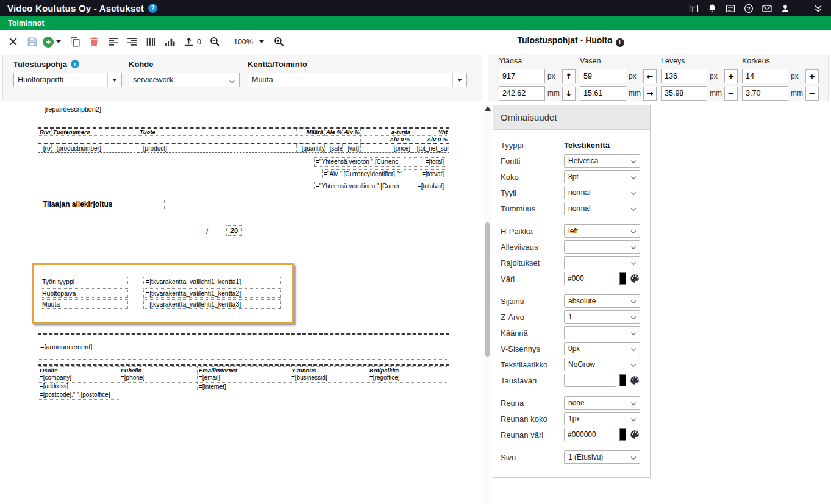  Describe the element at coordinates (188, 42) in the screenshot. I see `layer-up-button` at that location.